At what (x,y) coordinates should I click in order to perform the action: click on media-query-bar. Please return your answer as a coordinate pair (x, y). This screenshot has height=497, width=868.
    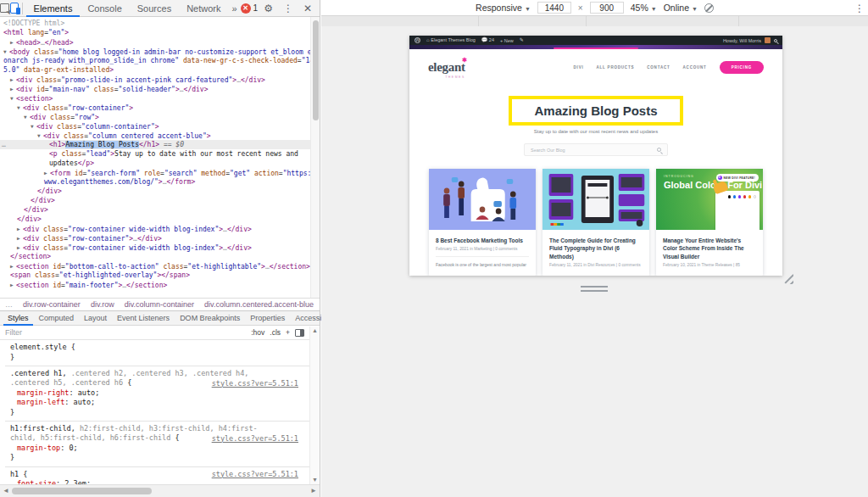
    Looking at the image, I should click on (595, 21).